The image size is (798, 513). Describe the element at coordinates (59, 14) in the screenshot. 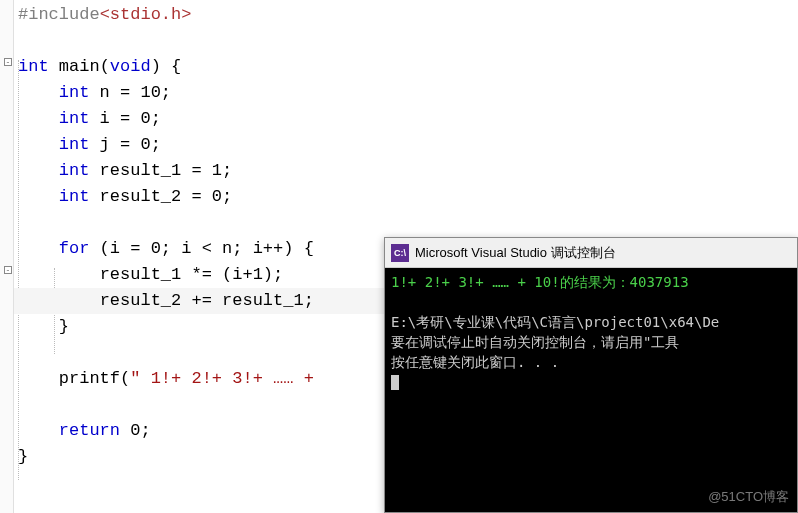

I see `directive: #include` at that location.